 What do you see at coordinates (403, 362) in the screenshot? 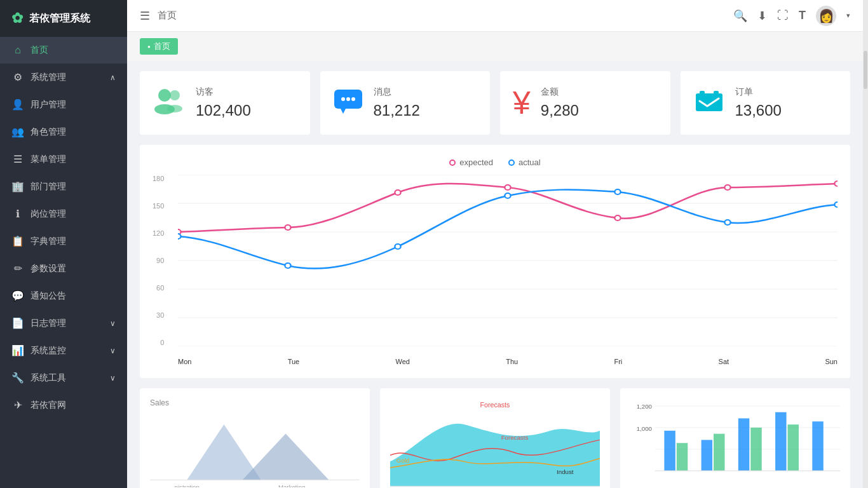
I see `x-label-wed: Wed` at bounding box center [403, 362].